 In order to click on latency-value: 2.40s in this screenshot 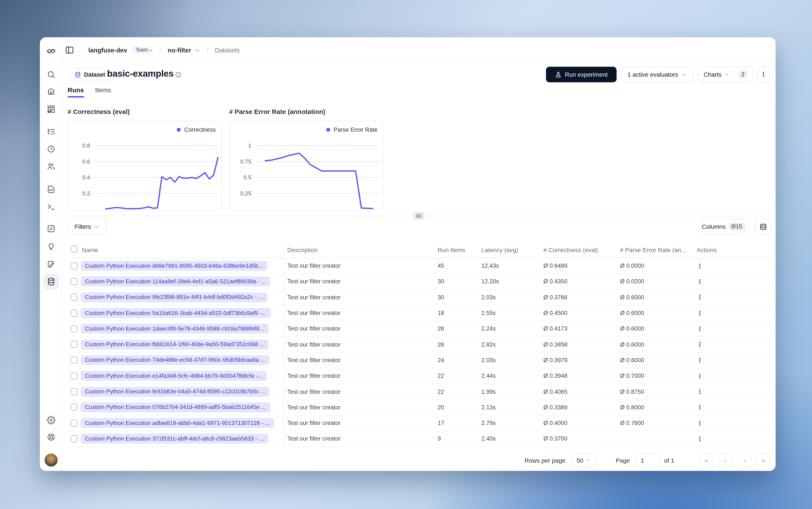, I will do `click(509, 439)`.